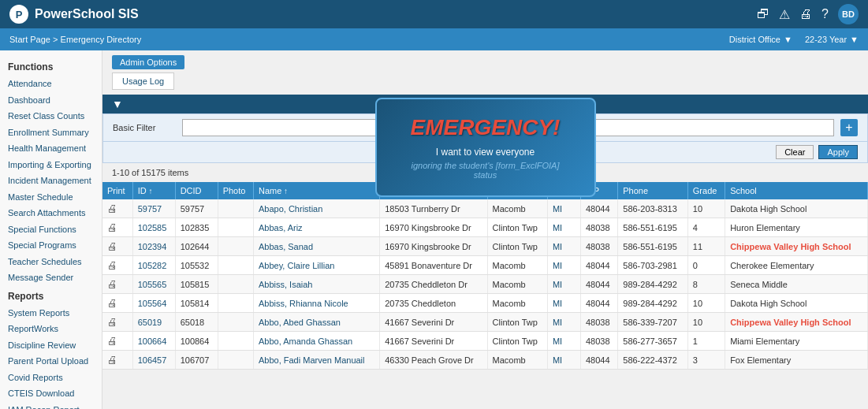 The image size is (868, 409). I want to click on name-link: Abbo, Amanda Ghassan, so click(306, 341).